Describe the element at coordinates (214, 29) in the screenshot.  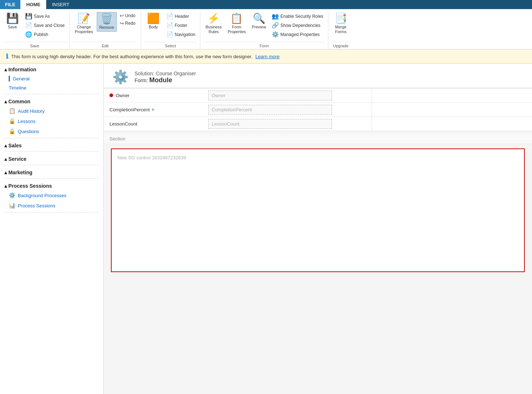
I see `business-rules-label: BusinessRules` at that location.